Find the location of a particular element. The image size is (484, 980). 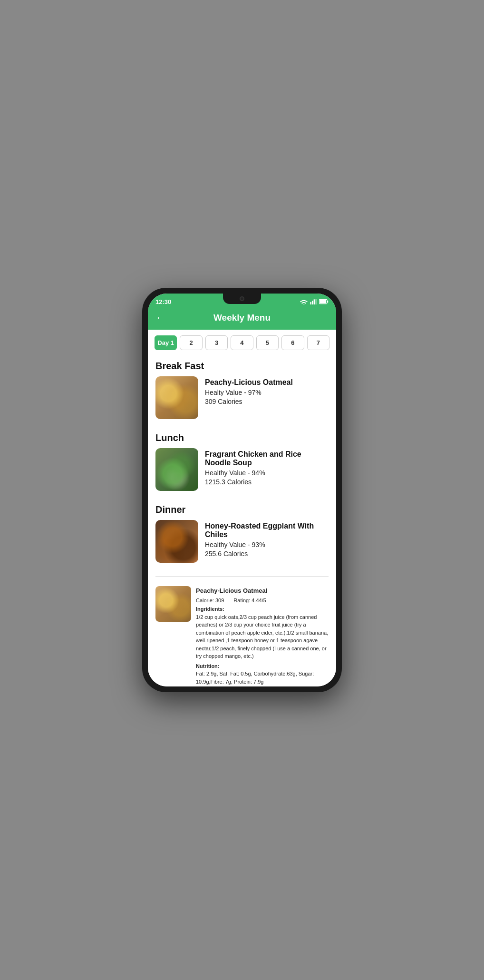

dinner-info: Honey-Roasted Eggplant With Chiles Healt… is located at coordinates (267, 539).